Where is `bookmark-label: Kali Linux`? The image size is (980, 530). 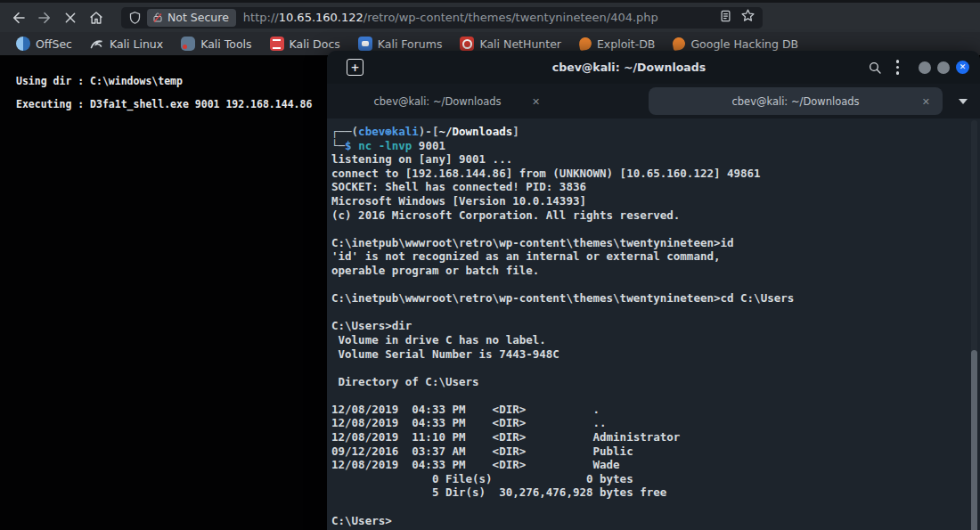 bookmark-label: Kali Linux is located at coordinates (136, 45).